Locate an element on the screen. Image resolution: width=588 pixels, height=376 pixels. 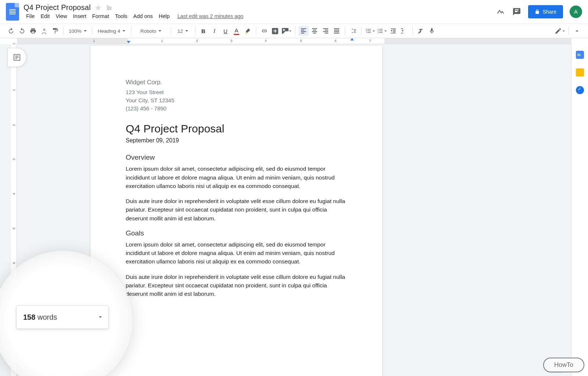
app-header: Q4 Project Proposal File Edit View Inser… is located at coordinates (294, 12).